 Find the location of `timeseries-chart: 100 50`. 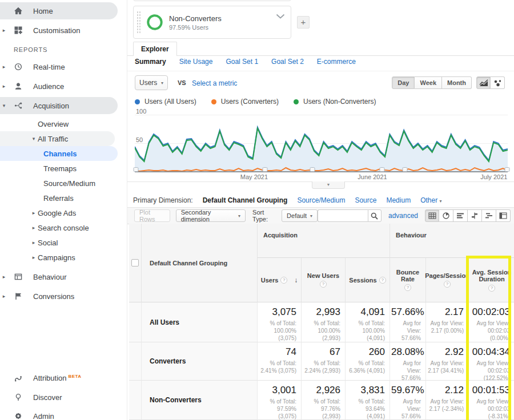

timeseries-chart: 100 50 is located at coordinates (321, 140).